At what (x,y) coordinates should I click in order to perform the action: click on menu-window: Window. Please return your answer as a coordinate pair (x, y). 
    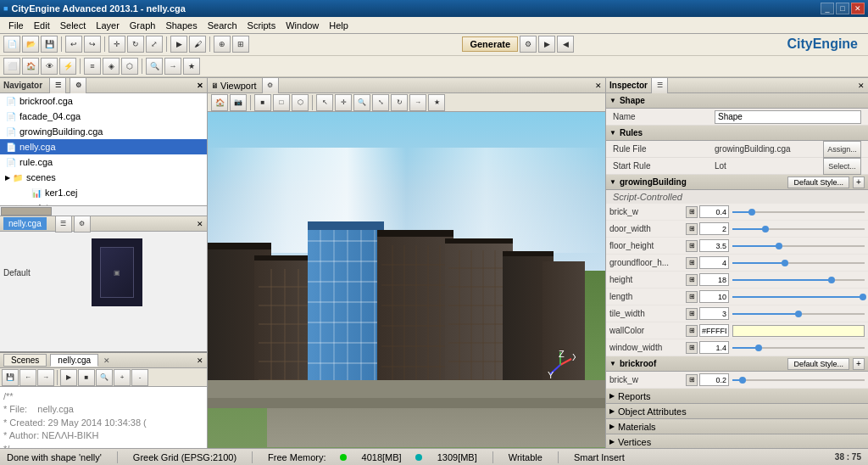
    Looking at the image, I should click on (302, 25).